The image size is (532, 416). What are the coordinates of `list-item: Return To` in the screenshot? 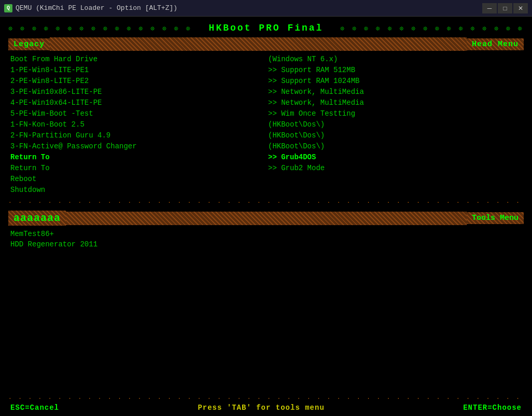 It's located at (137, 168).